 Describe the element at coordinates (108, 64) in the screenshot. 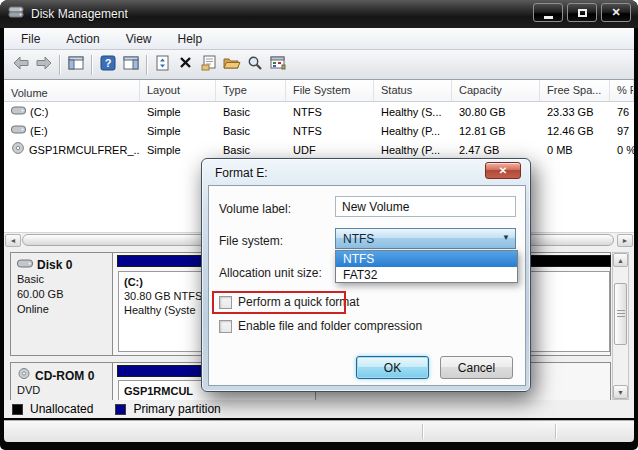

I see `help-button: ?` at that location.